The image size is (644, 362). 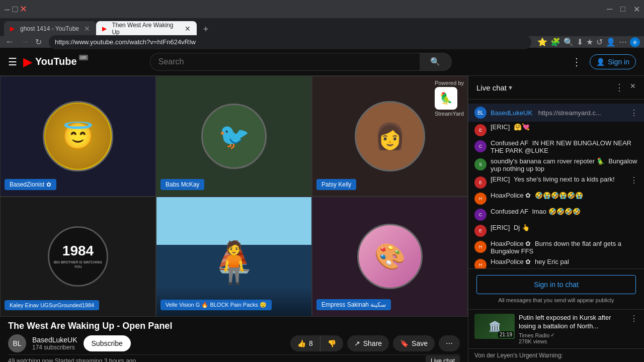 I want to click on participant-tile-basedzionist: 😇 BasedZionist ✿, so click(x=78, y=136).